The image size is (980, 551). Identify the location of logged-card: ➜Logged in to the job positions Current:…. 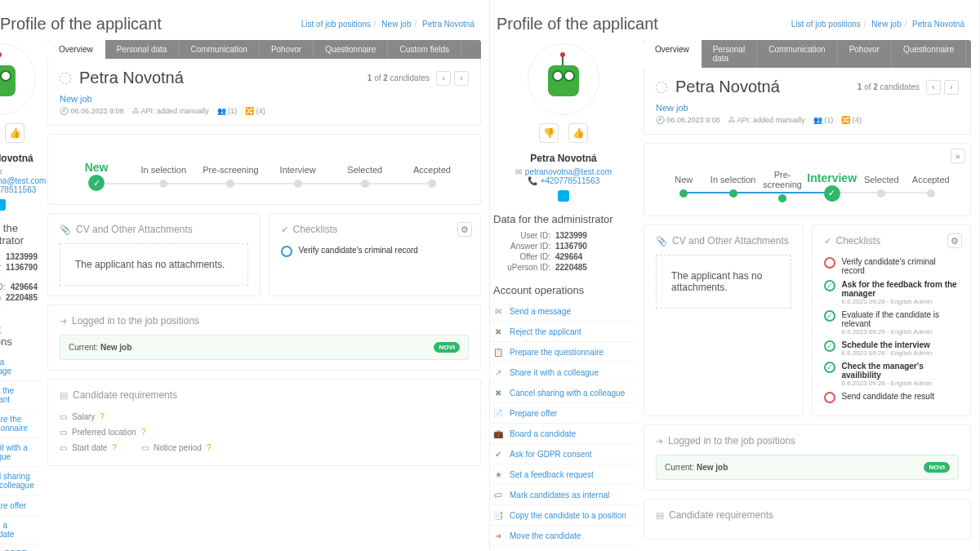
(265, 338).